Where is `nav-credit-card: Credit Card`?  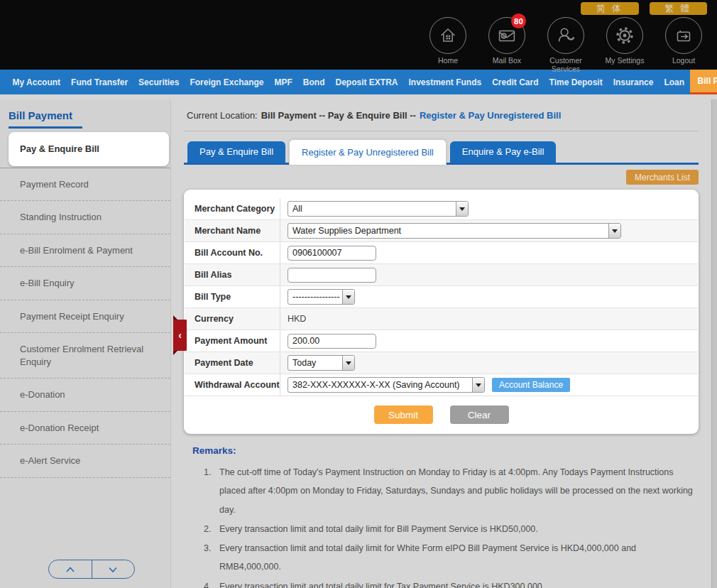
nav-credit-card: Credit Card is located at coordinates (515, 82).